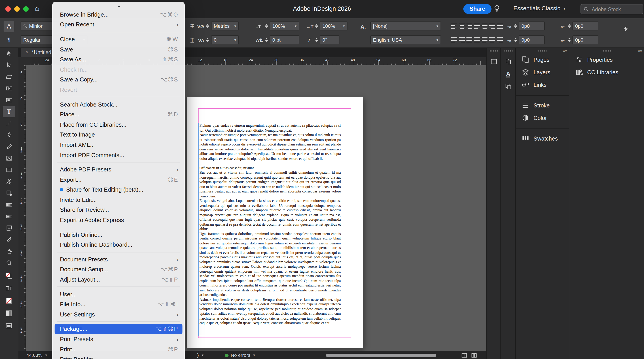  I want to click on panel-button-stroke: Stroke, so click(542, 106).